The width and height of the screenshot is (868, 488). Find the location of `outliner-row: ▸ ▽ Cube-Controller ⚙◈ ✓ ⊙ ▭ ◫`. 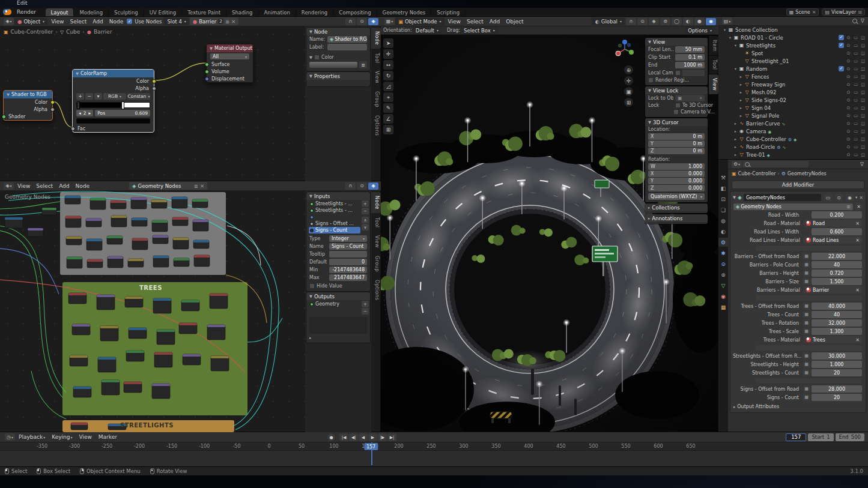

outliner-row: ▸ ▽ Cube-Controller ⚙◈ ✓ ⊙ ▭ ◫ is located at coordinates (793, 139).